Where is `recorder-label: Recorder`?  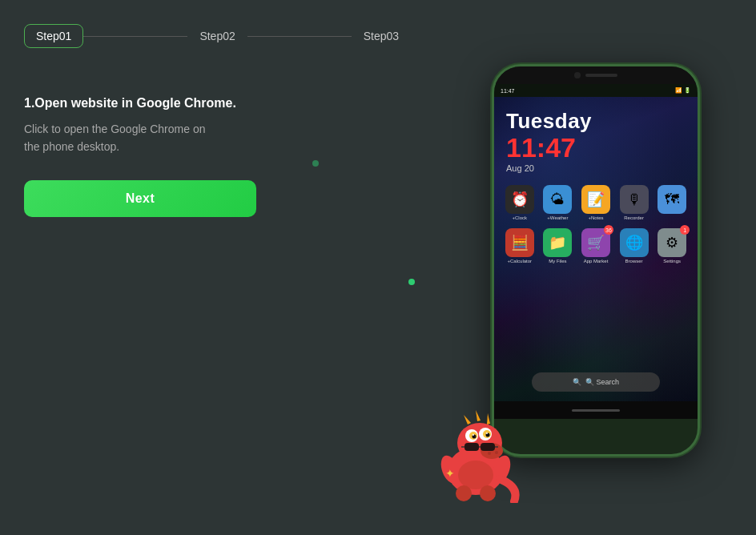
recorder-label: Recorder is located at coordinates (634, 218).